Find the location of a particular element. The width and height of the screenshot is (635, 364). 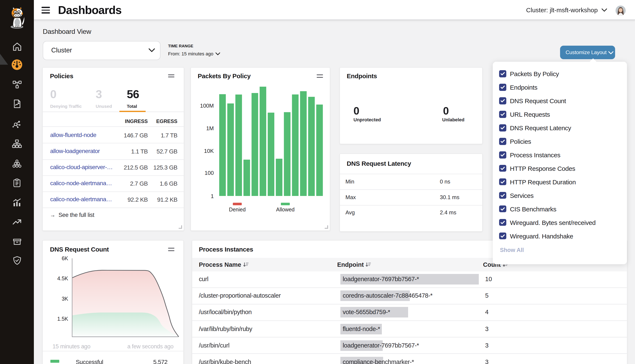

svg-text: 1M is located at coordinates (210, 128).